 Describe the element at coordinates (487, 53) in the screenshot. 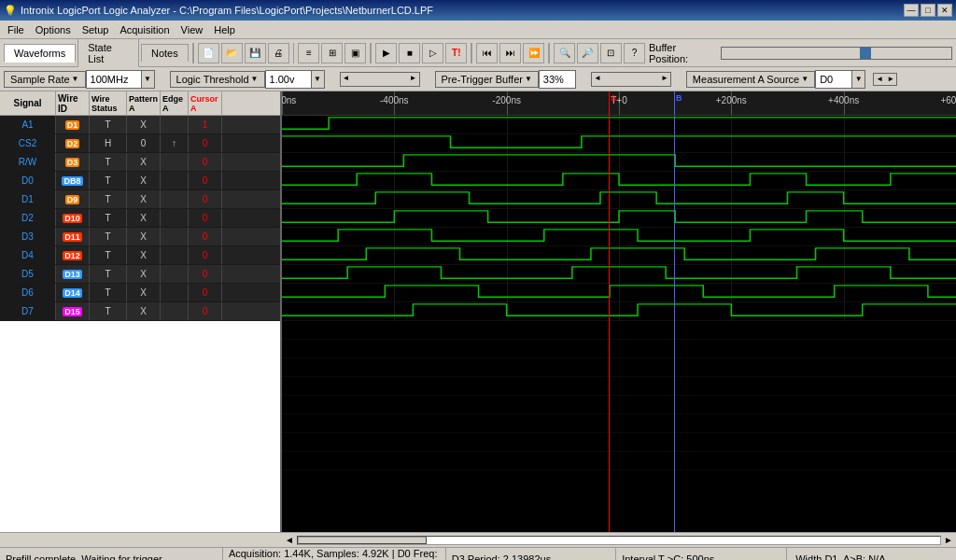

I see `btn-rewind: ⏮` at that location.